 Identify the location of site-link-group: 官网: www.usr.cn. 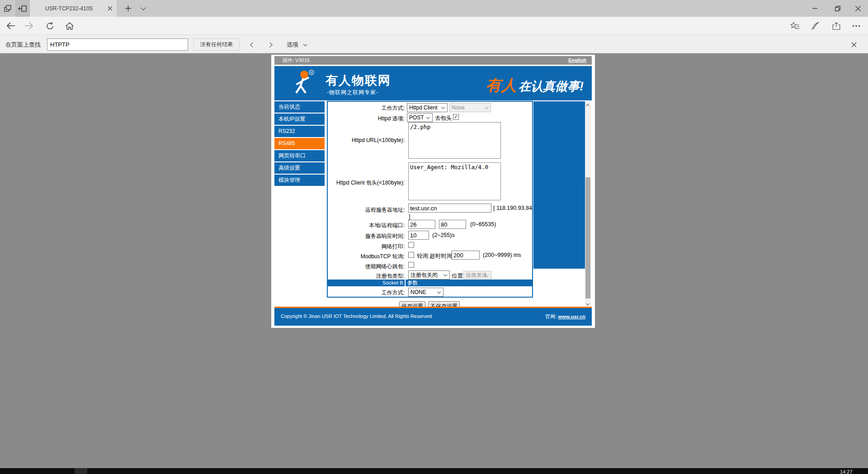
(565, 317).